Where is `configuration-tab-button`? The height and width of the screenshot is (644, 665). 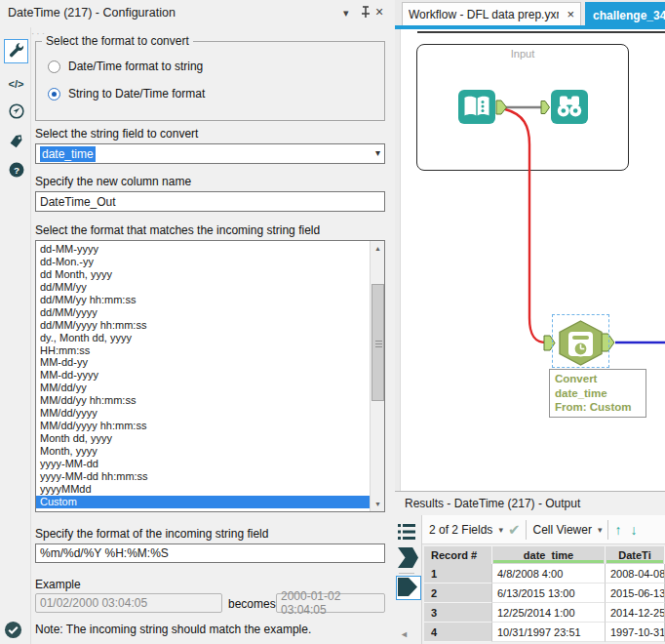
configuration-tab-button is located at coordinates (16, 51).